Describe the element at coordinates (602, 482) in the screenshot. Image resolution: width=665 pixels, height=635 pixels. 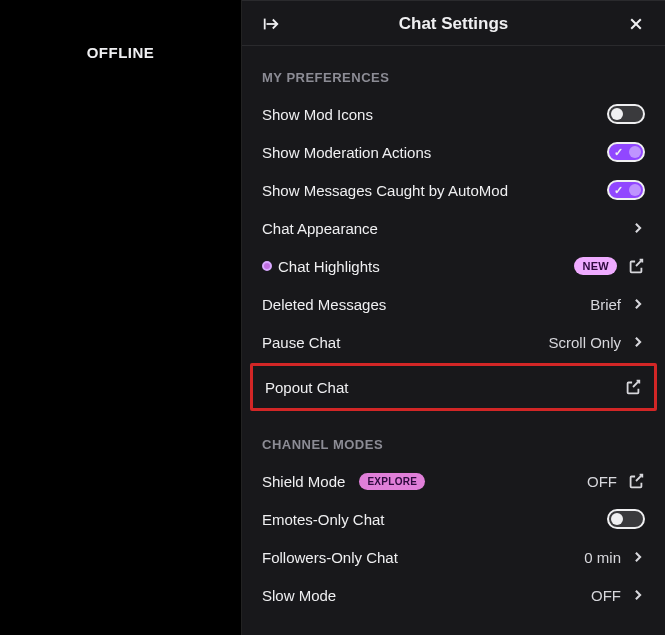
I see `value-shield-mode: OFF` at that location.